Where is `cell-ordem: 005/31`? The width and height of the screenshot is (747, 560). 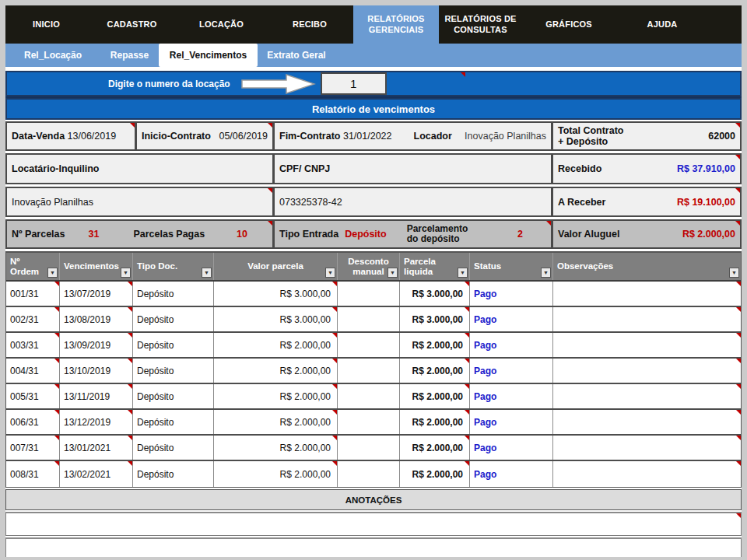
cell-ordem: 005/31 is located at coordinates (33, 397).